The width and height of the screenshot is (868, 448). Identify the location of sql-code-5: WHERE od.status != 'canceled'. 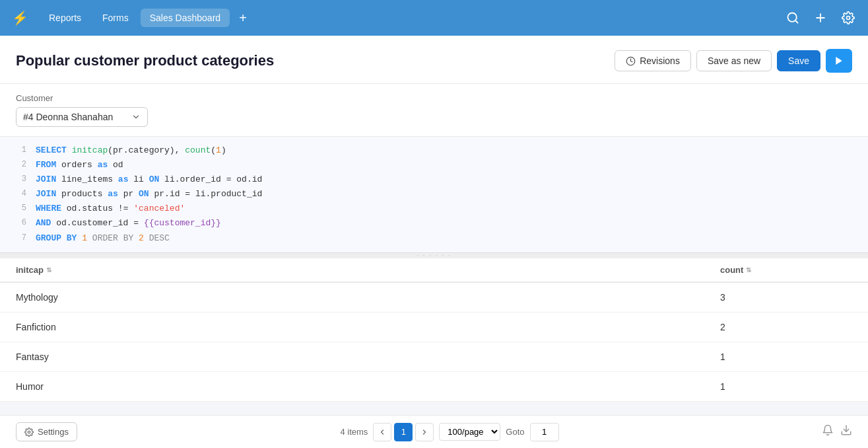
(446, 209).